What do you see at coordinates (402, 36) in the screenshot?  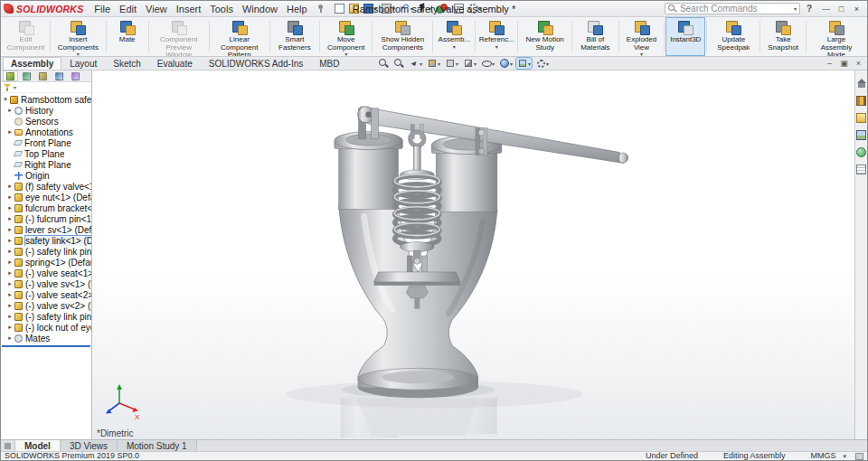 I see `ribbon-button-show-hidden-components: Show Hidden Components` at bounding box center [402, 36].